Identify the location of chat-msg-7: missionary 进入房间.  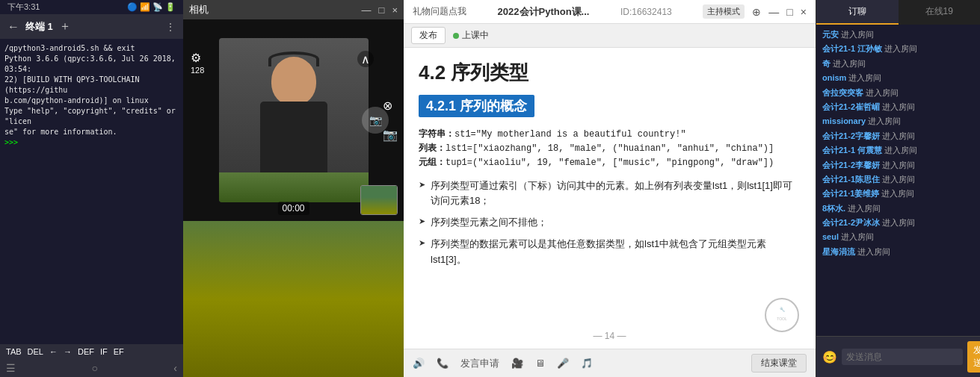
(899, 121).